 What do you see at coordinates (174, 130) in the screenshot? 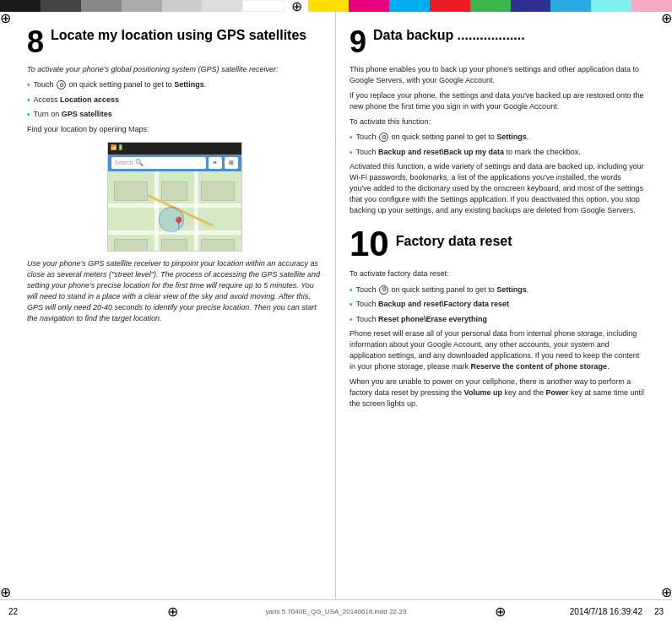
I see `map-label: Find your location by opening Maps:` at bounding box center [174, 130].